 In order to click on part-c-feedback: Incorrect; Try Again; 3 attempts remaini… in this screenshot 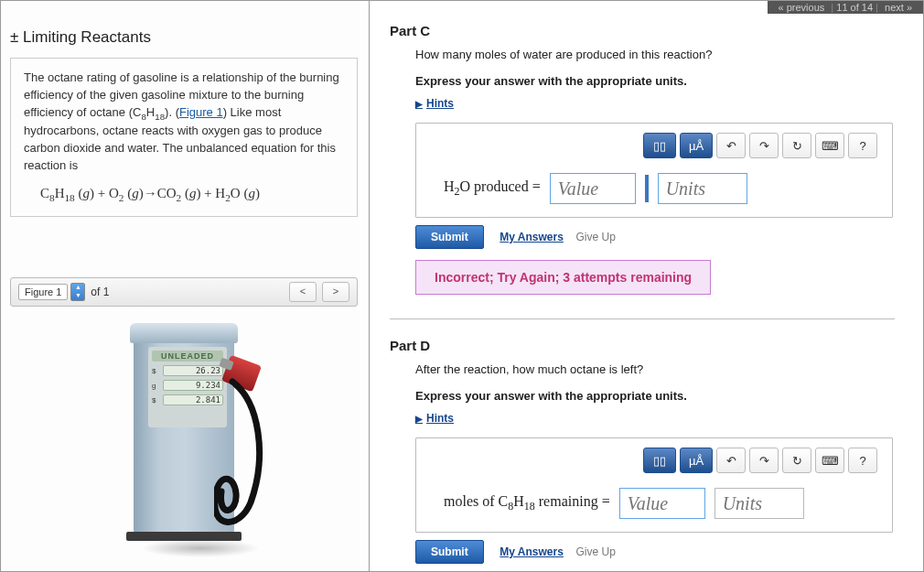, I will do `click(564, 277)`.